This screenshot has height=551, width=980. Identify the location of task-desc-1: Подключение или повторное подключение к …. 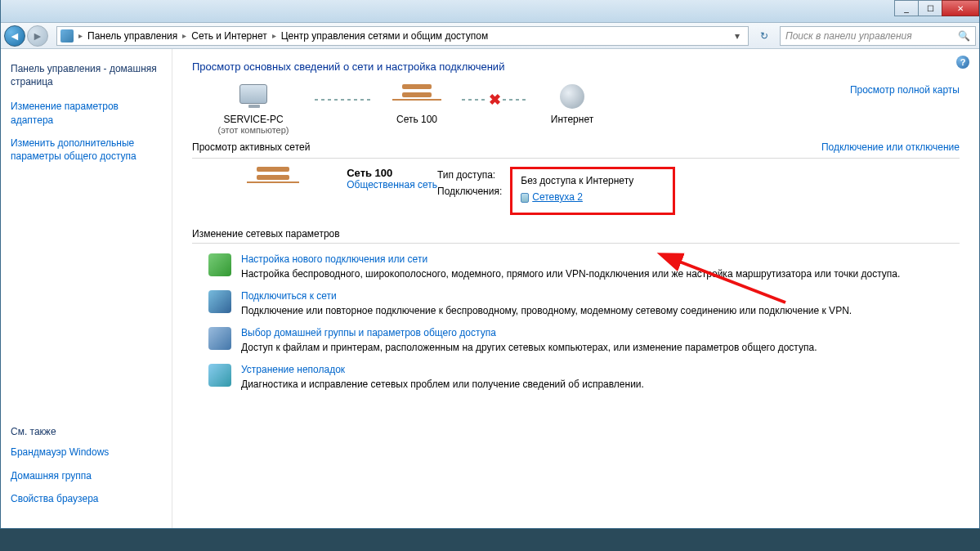
(546, 311).